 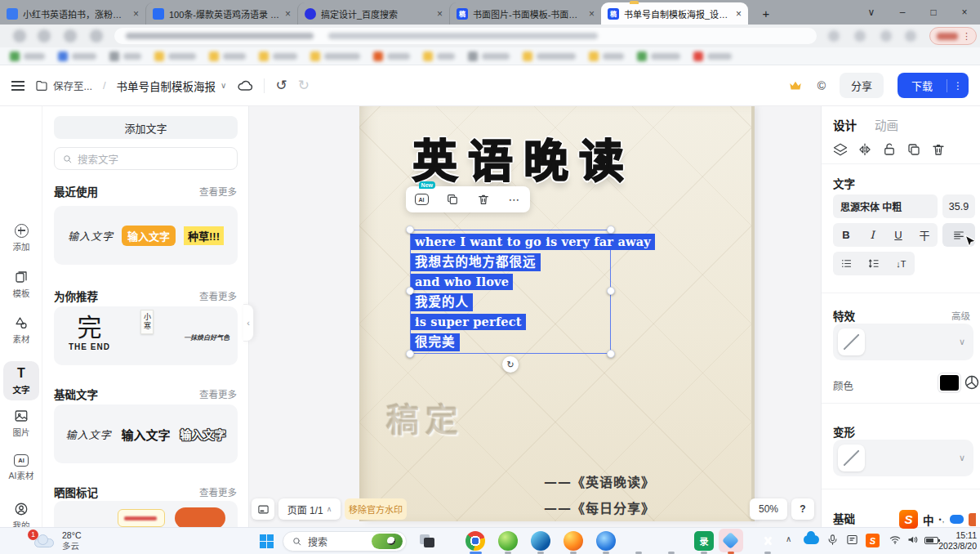 What do you see at coordinates (304, 85) in the screenshot?
I see `redo-button: ↻` at bounding box center [304, 85].